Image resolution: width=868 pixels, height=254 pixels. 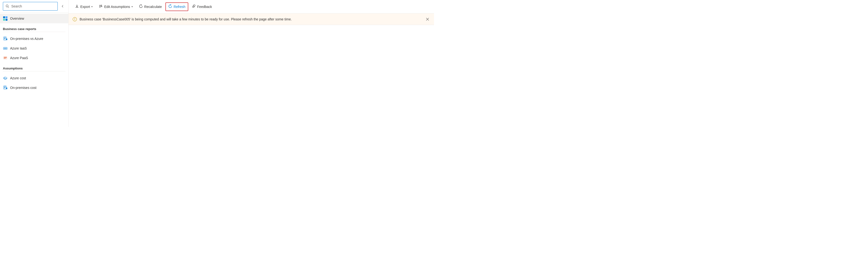 What do you see at coordinates (23, 88) in the screenshot?
I see `sidebar-item-on-premises-cost-label: On-premises cost` at bounding box center [23, 88].